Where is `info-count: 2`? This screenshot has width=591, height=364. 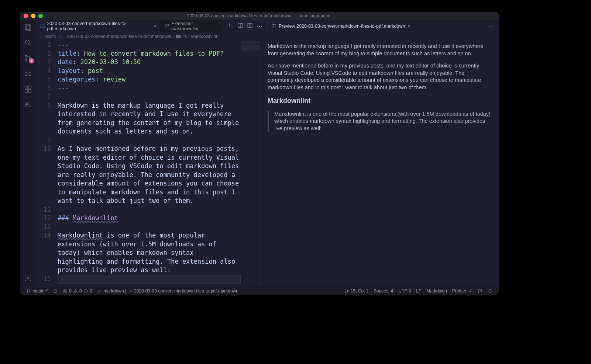
info-count: 2 is located at coordinates (91, 291).